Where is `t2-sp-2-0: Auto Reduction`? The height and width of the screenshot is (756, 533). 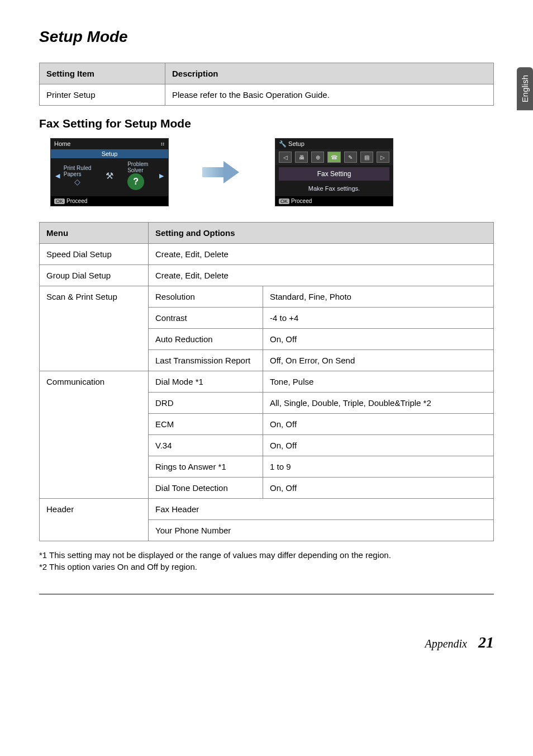 t2-sp-2-0: Auto Reduction is located at coordinates (206, 339).